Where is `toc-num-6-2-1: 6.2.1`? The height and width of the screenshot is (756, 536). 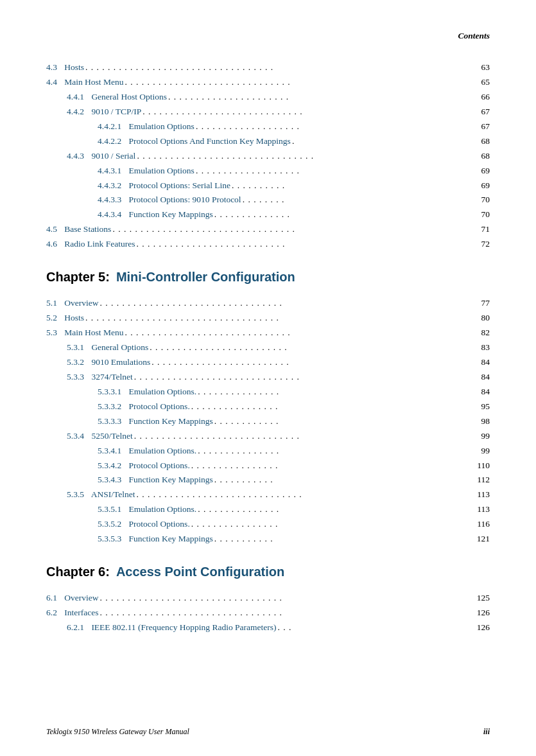
toc-num-6-2-1: 6.2.1 is located at coordinates (76, 628).